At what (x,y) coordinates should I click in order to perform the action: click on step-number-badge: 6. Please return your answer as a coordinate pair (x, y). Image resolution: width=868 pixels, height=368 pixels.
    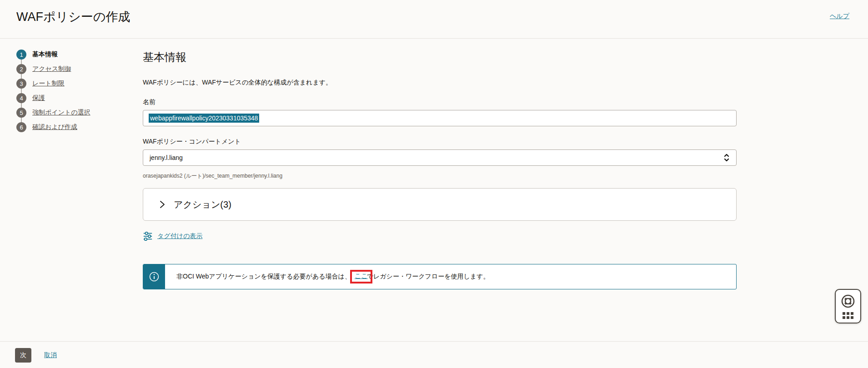
    Looking at the image, I should click on (21, 127).